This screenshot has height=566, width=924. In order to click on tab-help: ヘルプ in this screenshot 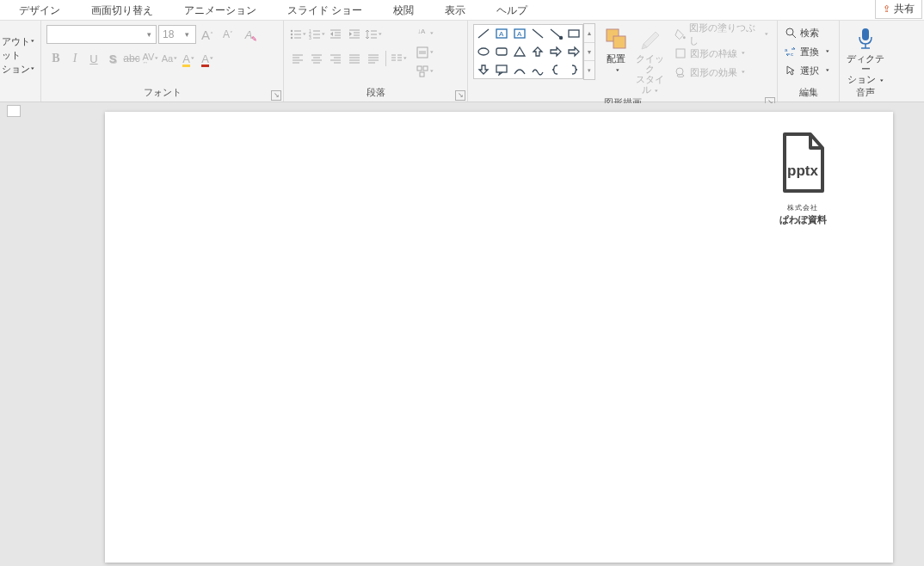, I will do `click(512, 10)`.